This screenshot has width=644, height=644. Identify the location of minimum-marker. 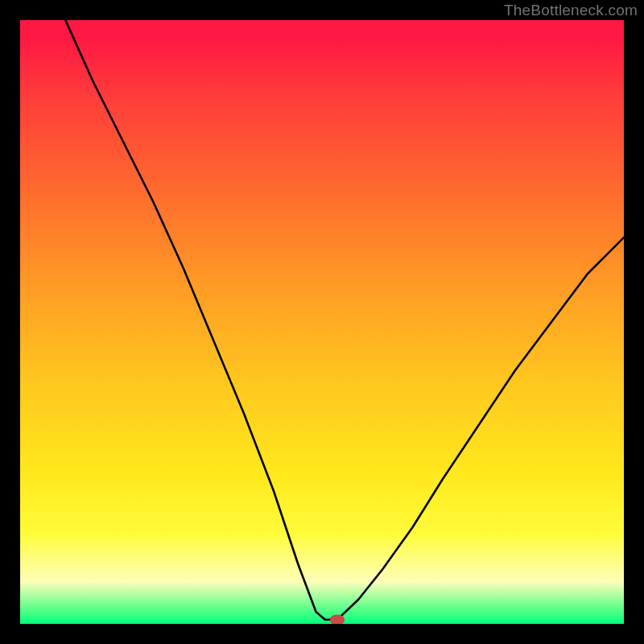
(337, 619).